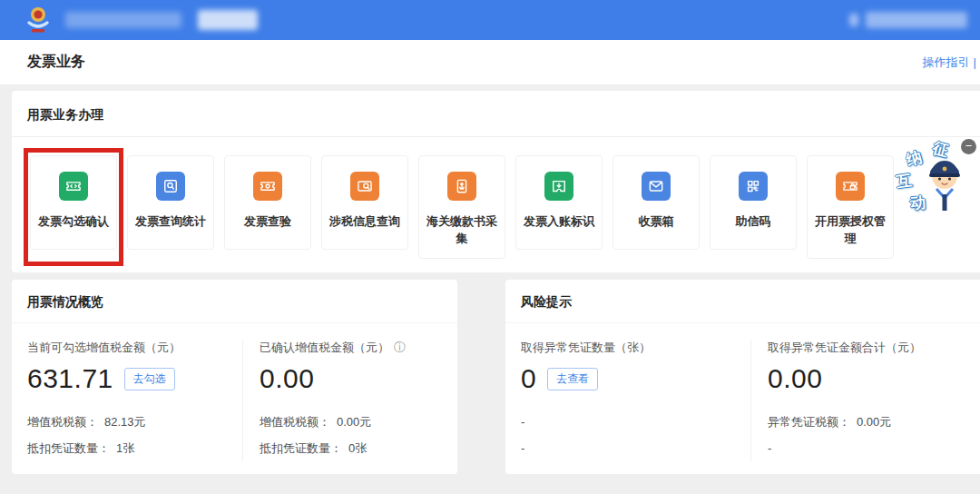 This screenshot has width=980, height=494. I want to click on service-label: 发票查询统计, so click(171, 222).